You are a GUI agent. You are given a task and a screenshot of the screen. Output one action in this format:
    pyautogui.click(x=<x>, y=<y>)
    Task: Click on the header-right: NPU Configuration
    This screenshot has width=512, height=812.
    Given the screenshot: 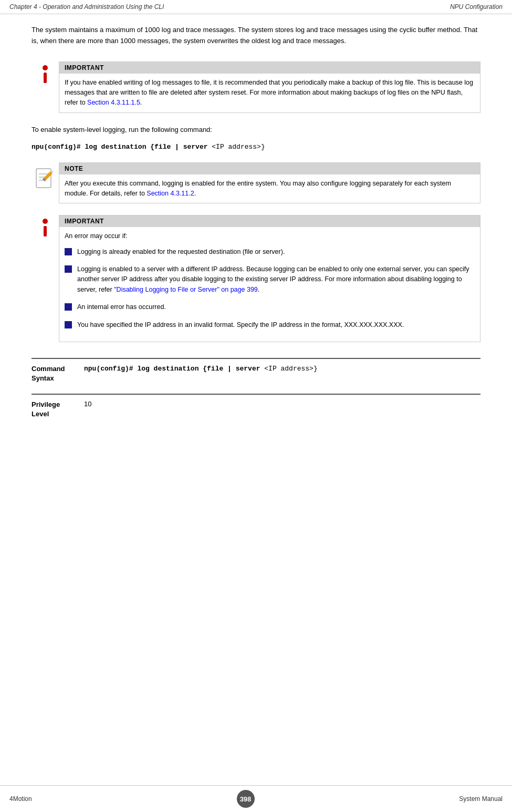 What is the action you would take?
    pyautogui.click(x=476, y=7)
    